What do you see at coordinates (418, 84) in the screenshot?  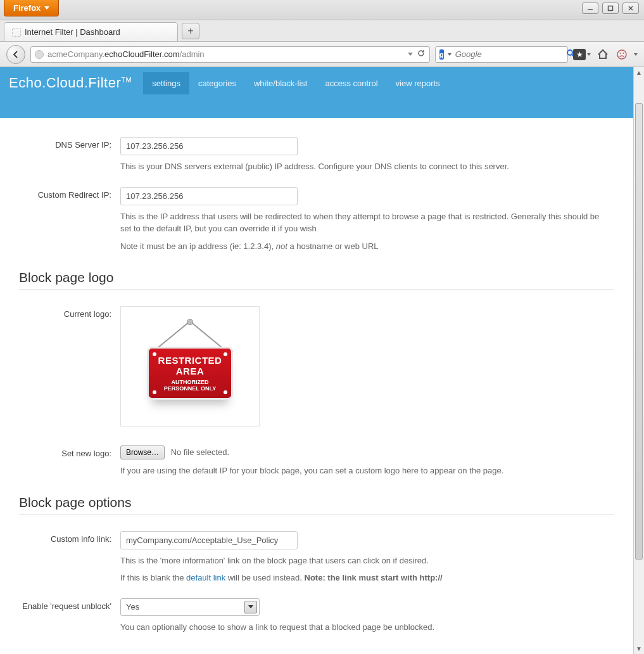 I see `nav-view-reports: view reports` at bounding box center [418, 84].